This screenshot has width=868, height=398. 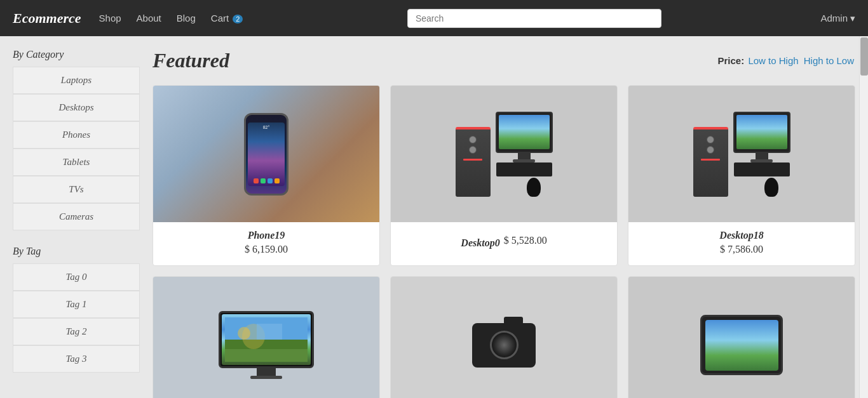 What do you see at coordinates (186, 18) in the screenshot?
I see `nav-blog: Blog` at bounding box center [186, 18].